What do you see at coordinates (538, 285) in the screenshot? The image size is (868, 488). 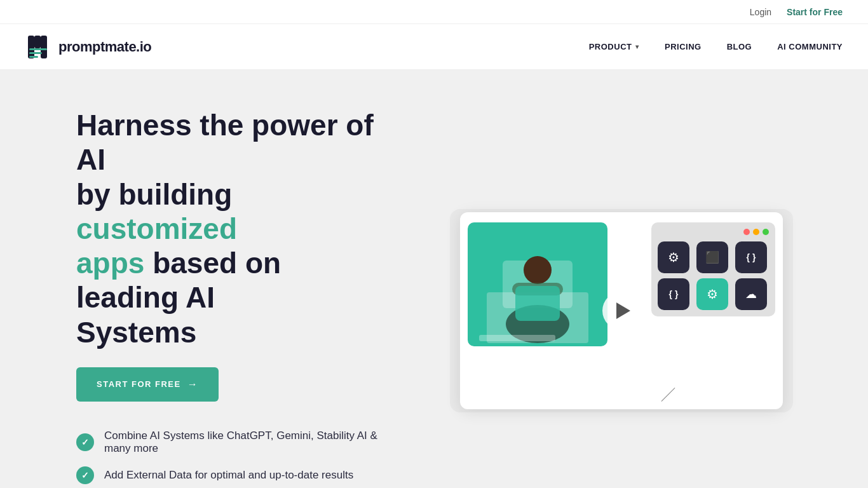 I see `person-illustration` at bounding box center [538, 285].